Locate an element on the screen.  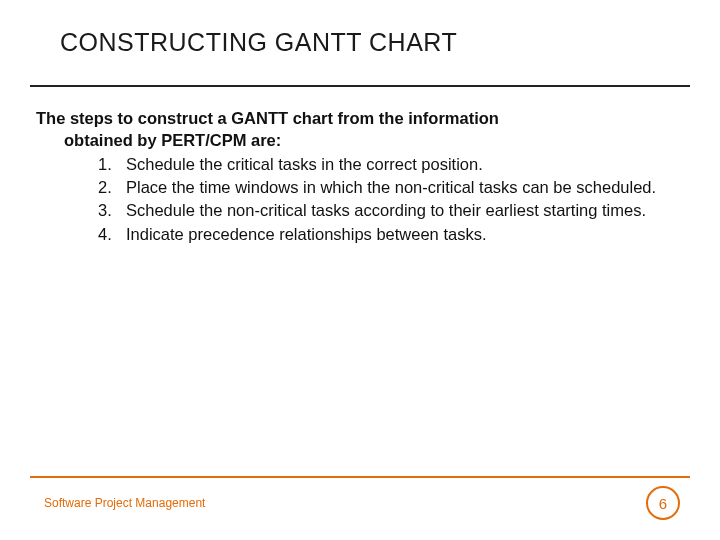
page-title: CONSTRUCTING GANTT CHART is located at coordinates (365, 42).